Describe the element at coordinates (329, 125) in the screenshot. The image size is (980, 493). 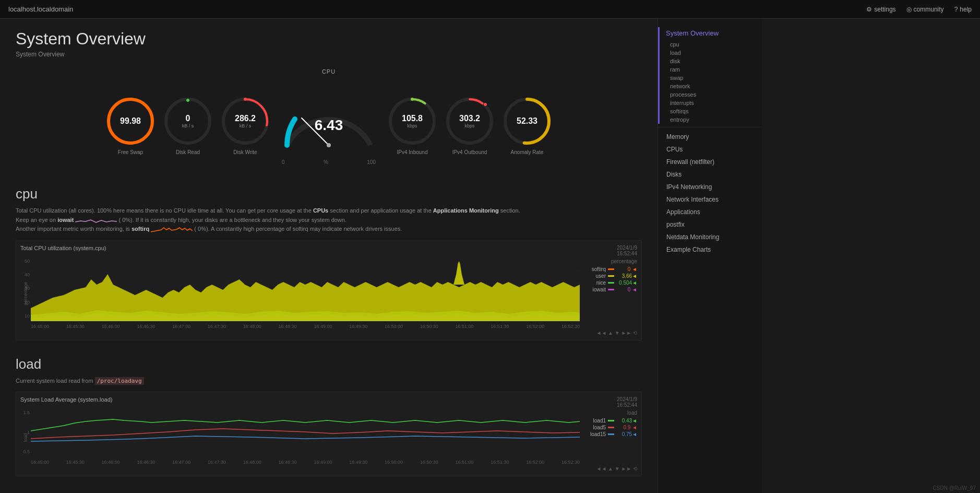
I see `cpu-big-value: 6.43` at that location.